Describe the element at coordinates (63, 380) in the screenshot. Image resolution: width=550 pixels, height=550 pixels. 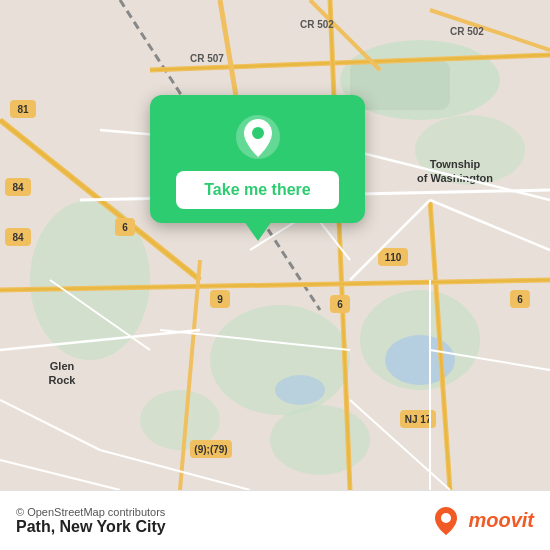
I see `svg-text: Rock` at that location.